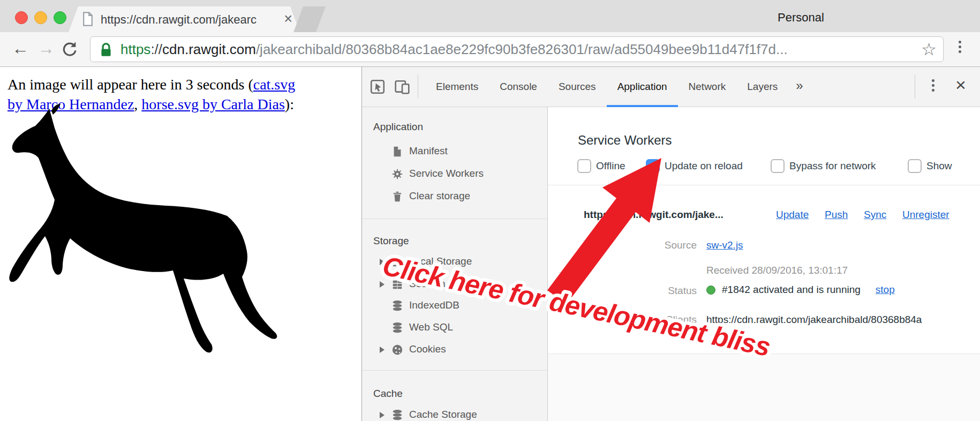  I want to click on browser-tab: https://cdn.rawgit.com/jakearc ×, so click(184, 19).